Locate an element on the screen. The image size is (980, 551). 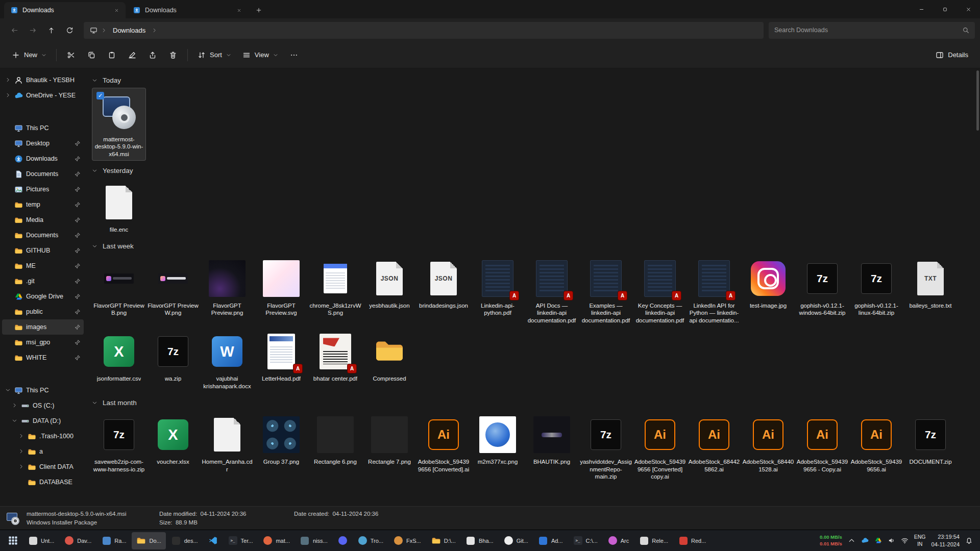
onedrive-icon is located at coordinates (865, 541).